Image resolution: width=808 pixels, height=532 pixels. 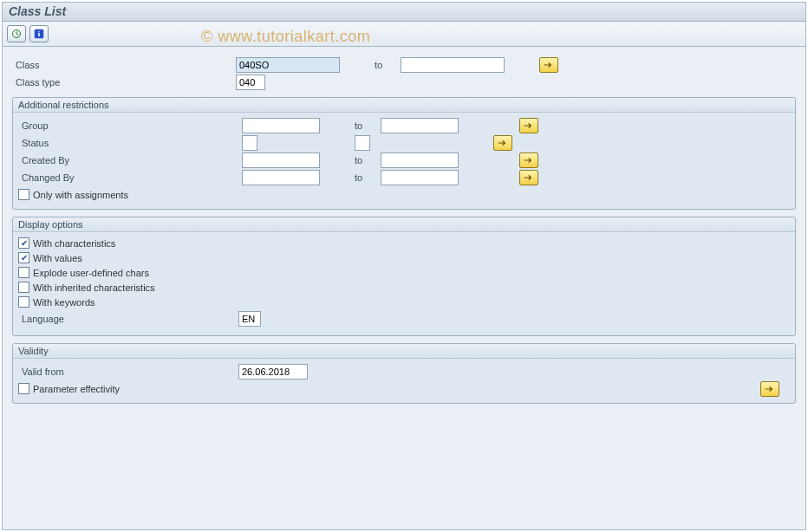 I want to click on only-with-assignments-checkbox, so click(x=24, y=194).